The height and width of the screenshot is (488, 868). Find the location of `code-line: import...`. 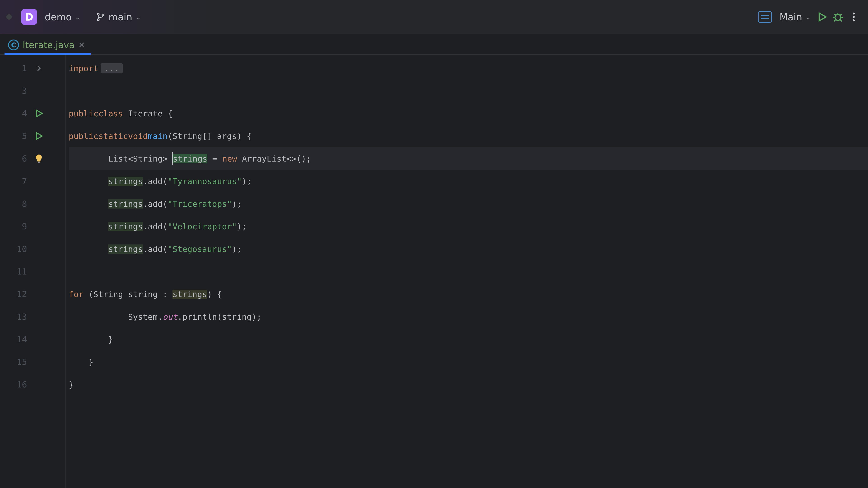

code-line: import... is located at coordinates (468, 68).